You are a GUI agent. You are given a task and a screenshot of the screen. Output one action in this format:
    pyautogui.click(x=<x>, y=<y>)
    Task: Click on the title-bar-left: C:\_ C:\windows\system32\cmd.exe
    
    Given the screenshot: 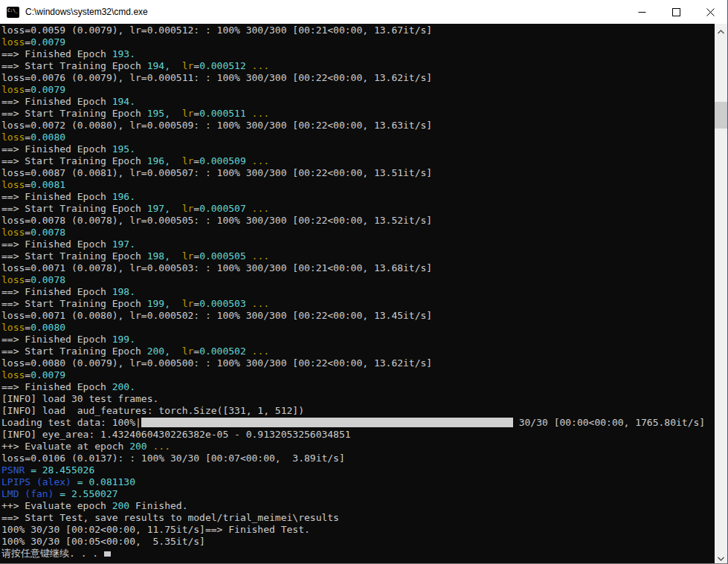 What is the action you would take?
    pyautogui.click(x=312, y=12)
    